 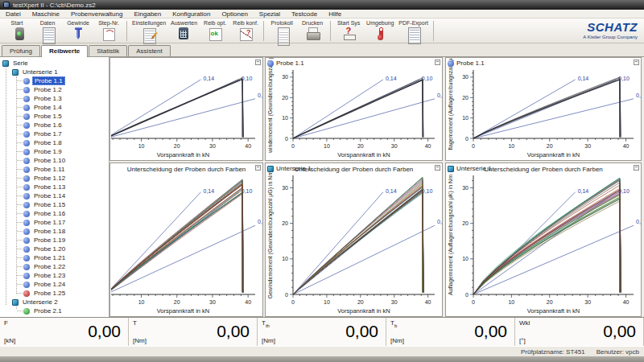 I want to click on tree-item-probe-1-9: Probe 1.9, so click(x=55, y=151).